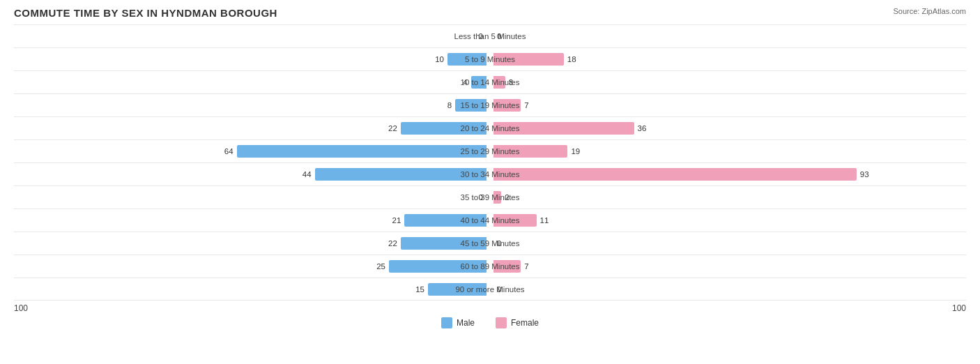 The height and width of the screenshot is (364, 980). What do you see at coordinates (576, 151) in the screenshot?
I see `value-female: 19` at bounding box center [576, 151].